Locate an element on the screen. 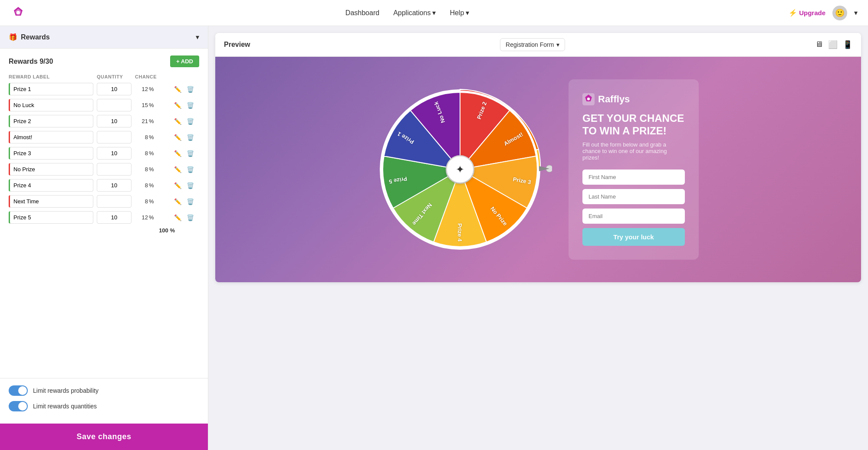  nav-right: ⚡ Upgrade 🙂 ▾ is located at coordinates (823, 13).